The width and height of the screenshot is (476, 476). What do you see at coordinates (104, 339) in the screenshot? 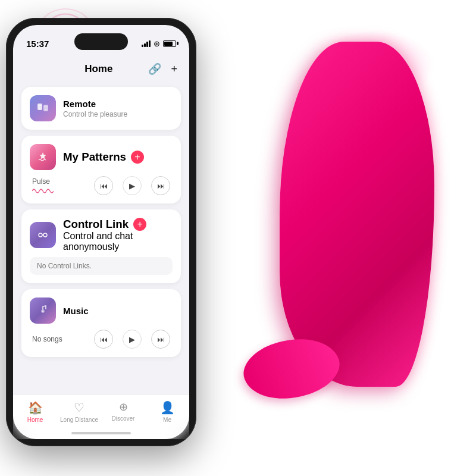
I see `music-prev-button: ⏮` at bounding box center [104, 339].